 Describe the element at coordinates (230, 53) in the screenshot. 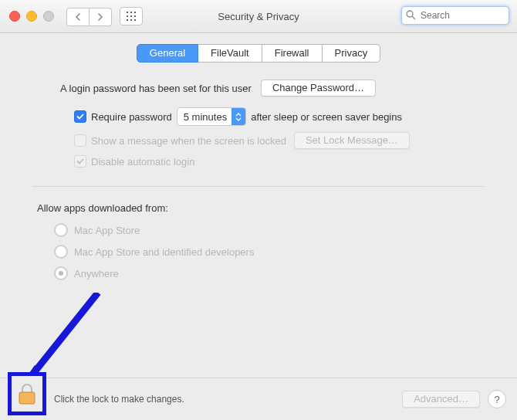

I see `tab-filevault: FileVault` at that location.